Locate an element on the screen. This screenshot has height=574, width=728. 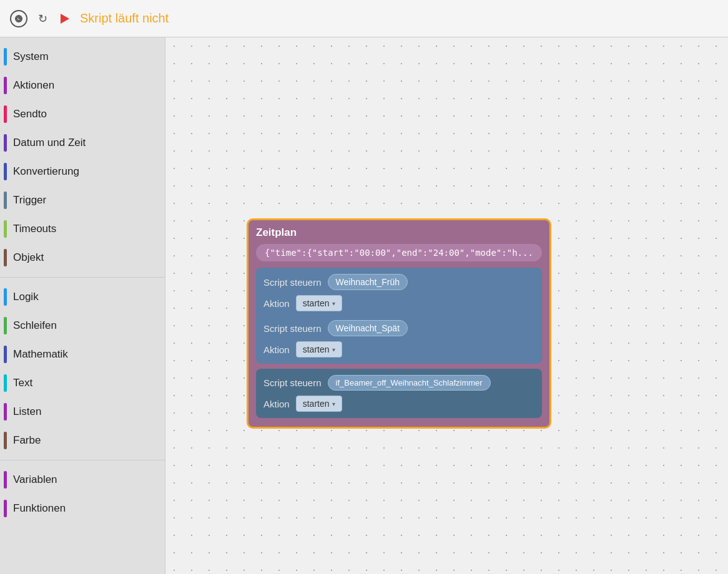
play-icon is located at coordinates (65, 19).